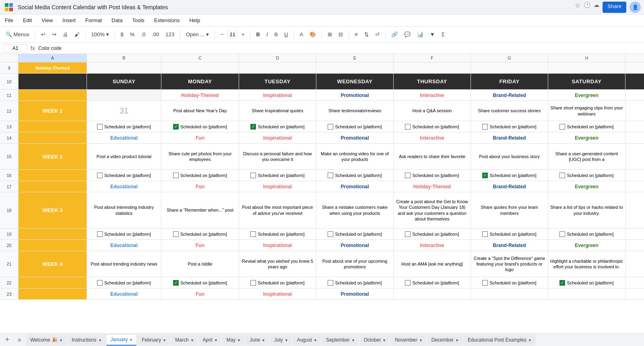 Image resolution: width=644 pixels, height=346 pixels. I want to click on cell-f13: Scheduled on [platform], so click(432, 126).